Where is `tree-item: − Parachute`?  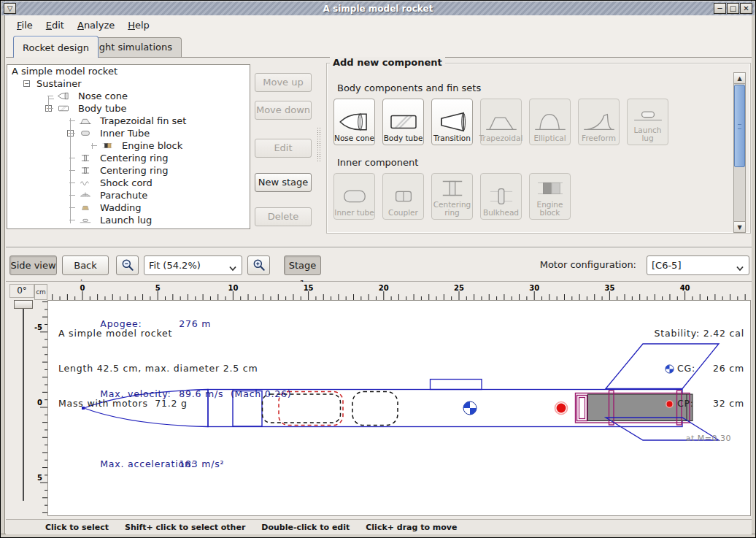 tree-item: − Parachute is located at coordinates (128, 196).